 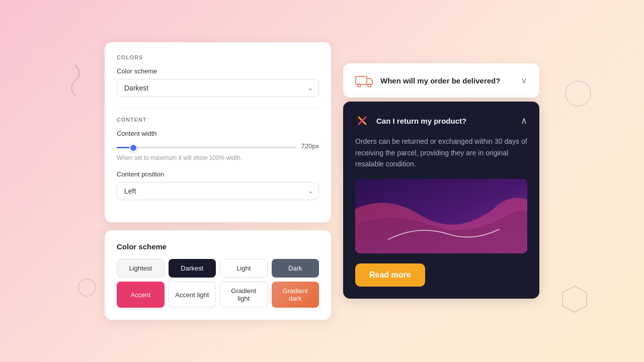 I want to click on content-width-row: 720px, so click(x=218, y=146).